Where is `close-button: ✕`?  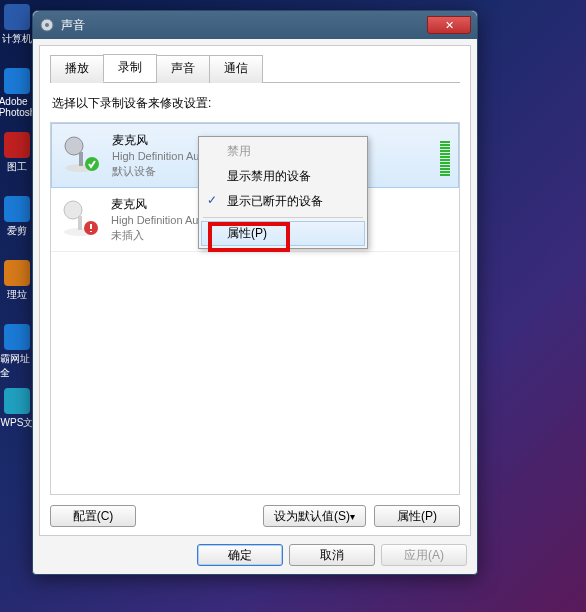 close-button: ✕ is located at coordinates (449, 25).